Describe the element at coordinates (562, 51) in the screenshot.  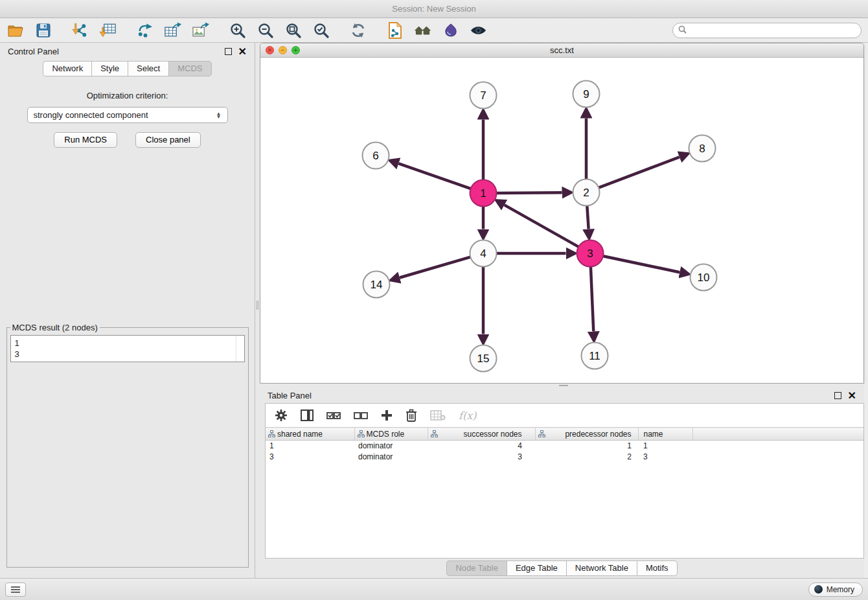
I see `network-window-titlebar: × − + scc.txt` at that location.